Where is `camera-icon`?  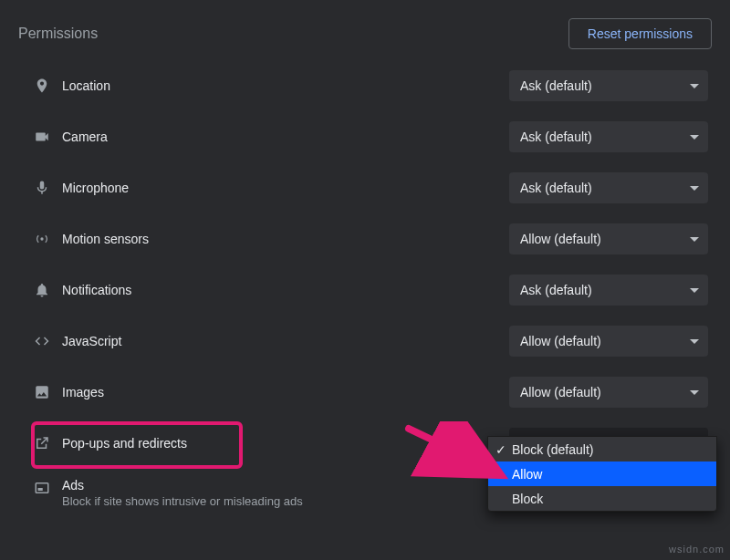 camera-icon is located at coordinates (42, 137).